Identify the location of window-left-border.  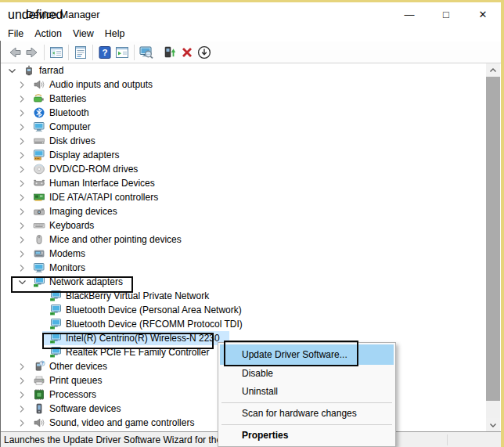
(0, 244).